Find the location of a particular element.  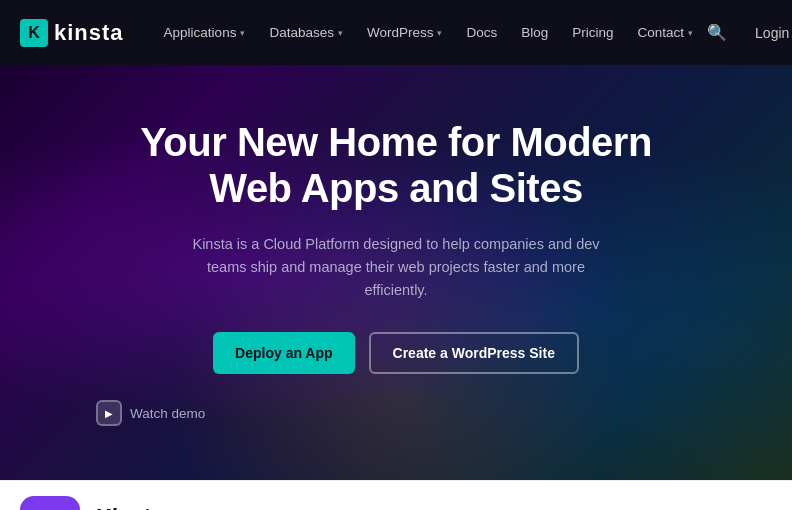

logo-text: kinsta is located at coordinates (89, 33).